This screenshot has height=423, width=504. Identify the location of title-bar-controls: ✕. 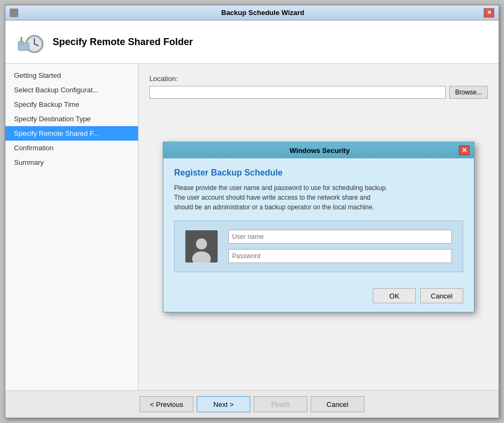
(489, 13).